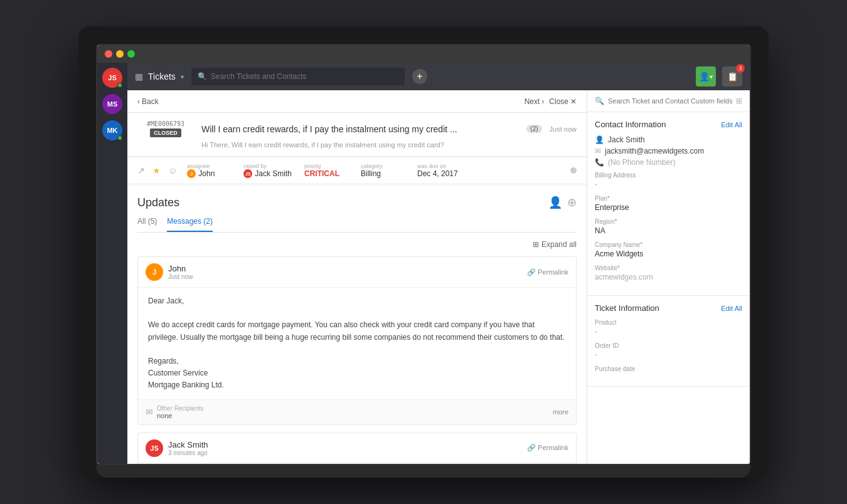  Describe the element at coordinates (357, 224) in the screenshot. I see `updates-tabs: All (5) Messages (2)` at that location.